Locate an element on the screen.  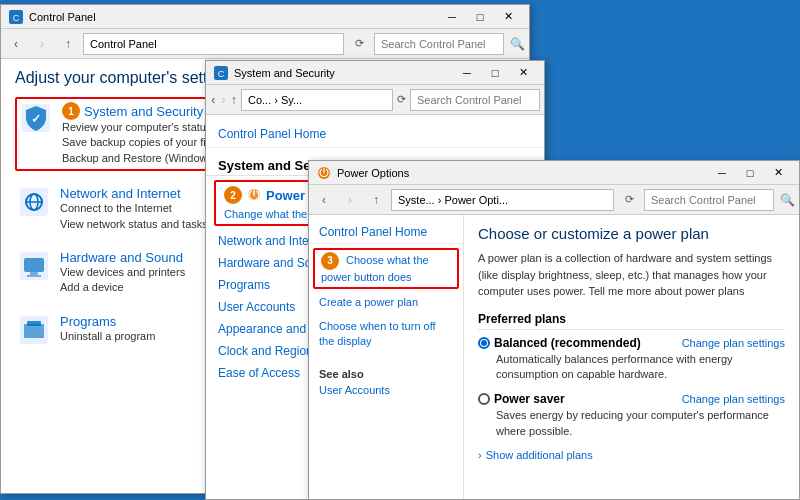
hardware-title: Hardware and Sound is located at coordinates (122, 258).